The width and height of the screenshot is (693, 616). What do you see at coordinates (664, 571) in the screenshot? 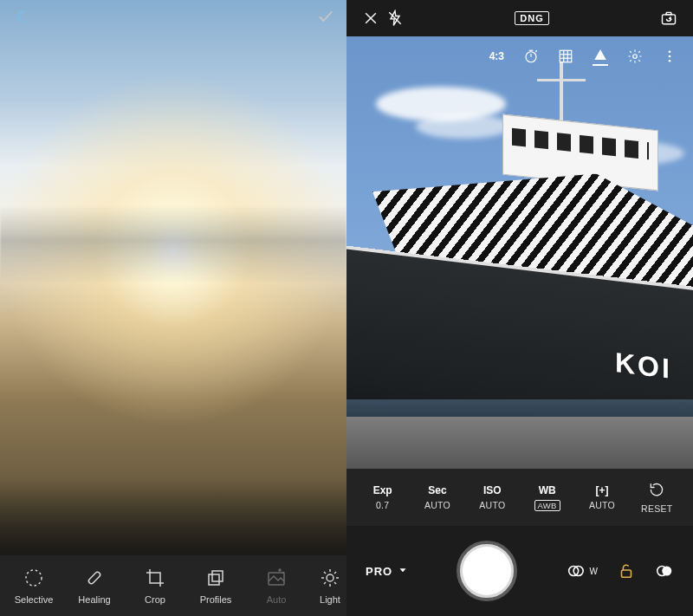
I see `filter-icon` at bounding box center [664, 571].